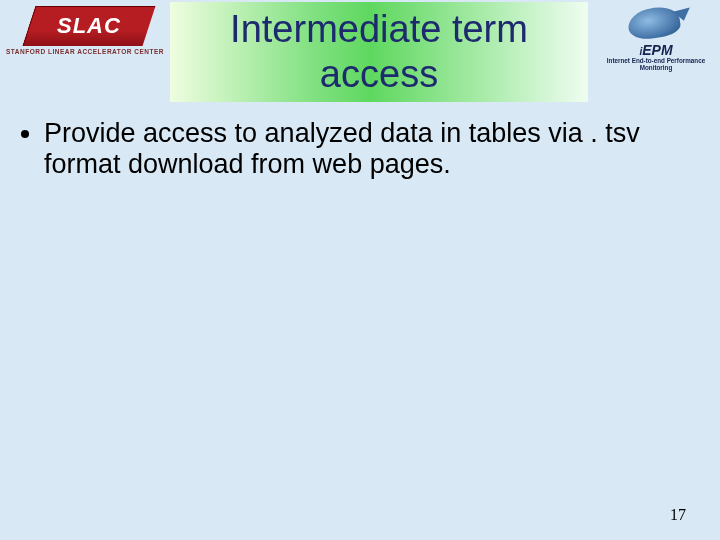 Image resolution: width=720 pixels, height=540 pixels. Describe the element at coordinates (656, 38) in the screenshot. I see `iepm-logo: iEPM Internet End-to-end Performance Mon…` at that location.